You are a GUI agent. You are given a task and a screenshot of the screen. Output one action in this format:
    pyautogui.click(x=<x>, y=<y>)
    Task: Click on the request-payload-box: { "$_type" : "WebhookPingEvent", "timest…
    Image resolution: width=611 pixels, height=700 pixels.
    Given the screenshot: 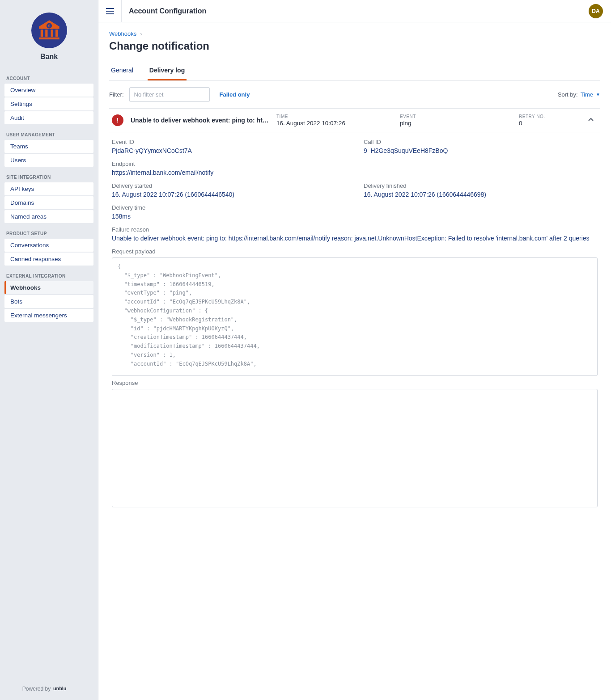 What is the action you would take?
    pyautogui.click(x=355, y=316)
    